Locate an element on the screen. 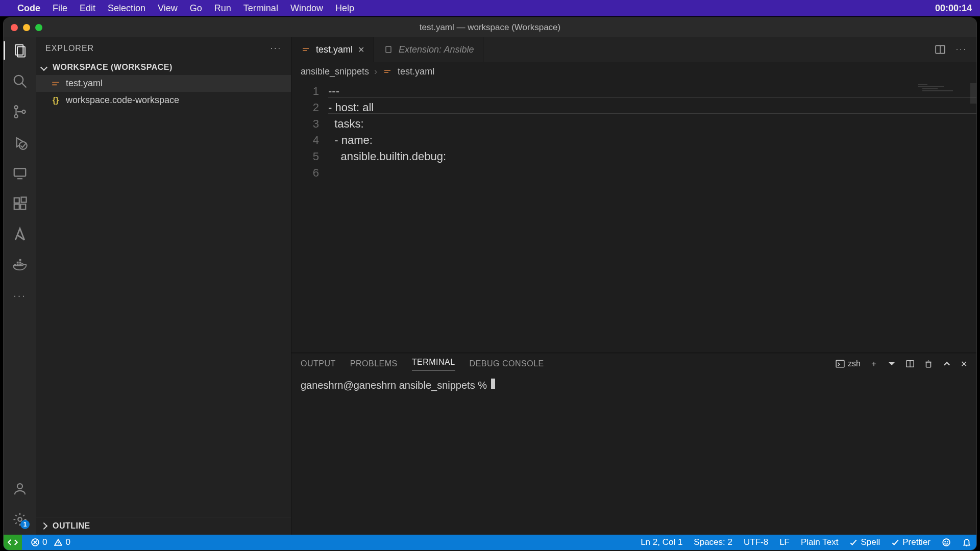 The image size is (980, 551). activity-scm-icon is located at coordinates (20, 112).